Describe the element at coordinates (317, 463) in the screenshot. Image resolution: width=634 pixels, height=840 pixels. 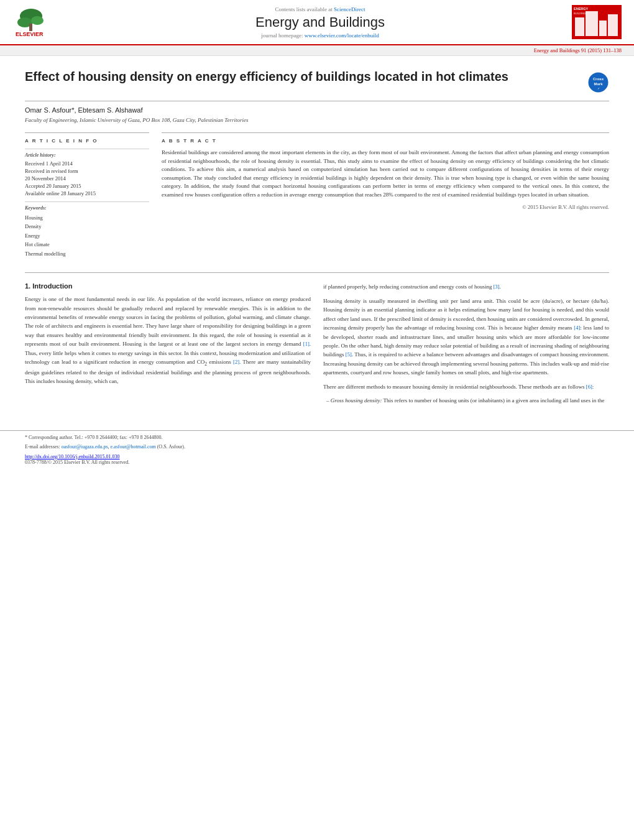
I see `issn-line: 0378-7788/© 2015 Elsevier B.V. All right…` at that location.